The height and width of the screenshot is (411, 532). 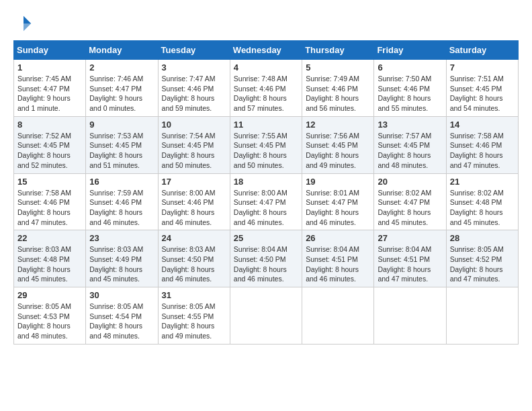 What do you see at coordinates (482, 89) in the screenshot?
I see `calendar-cell: 7Sunrise: 7:51 AMSunset: 4:45 PMDaylight…` at bounding box center [482, 89].